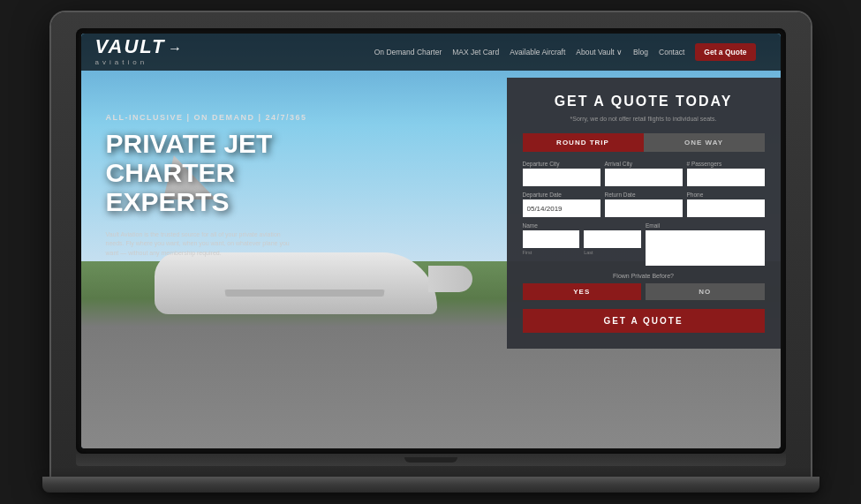 The image size is (861, 504). I want to click on jet-body, so click(296, 283).